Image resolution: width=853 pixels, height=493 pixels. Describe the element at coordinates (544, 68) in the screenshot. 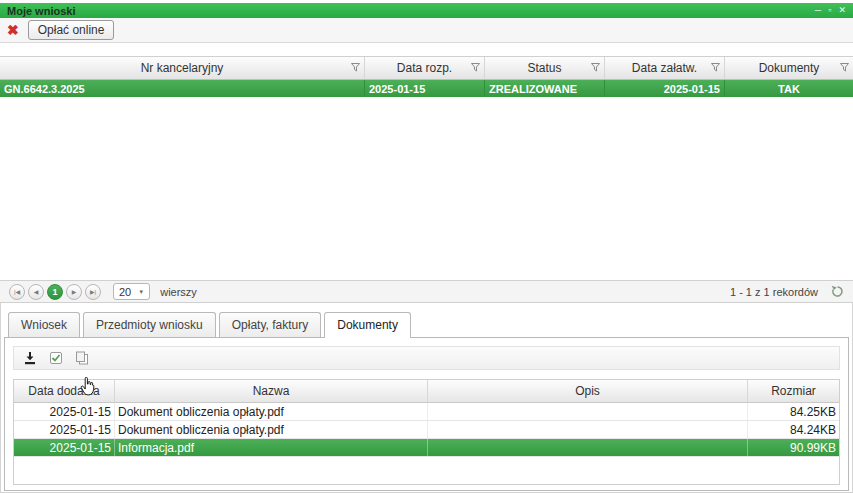

I see `column-header-label: Status` at that location.